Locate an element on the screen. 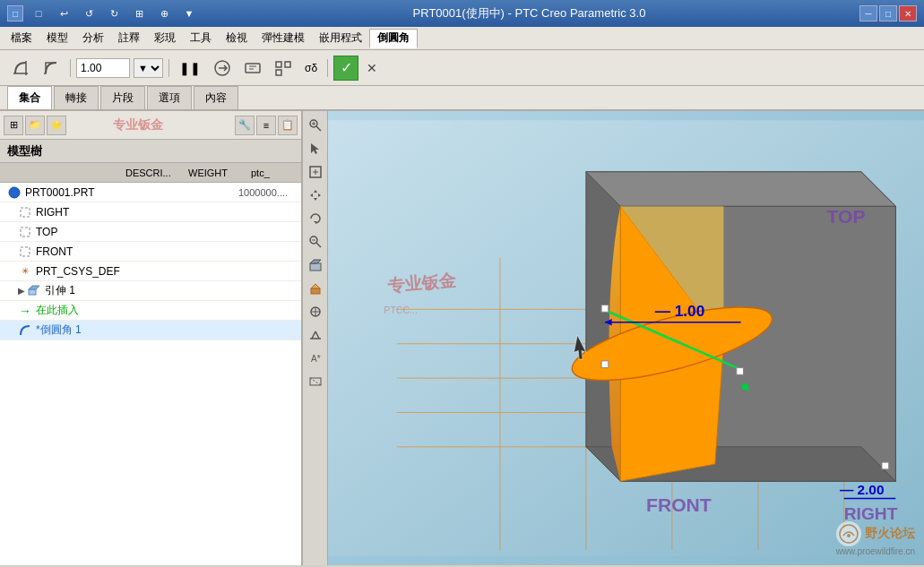 Image resolution: width=924 pixels, height=567 pixels. tree-item-insert: → 在此插入 is located at coordinates (151, 311).